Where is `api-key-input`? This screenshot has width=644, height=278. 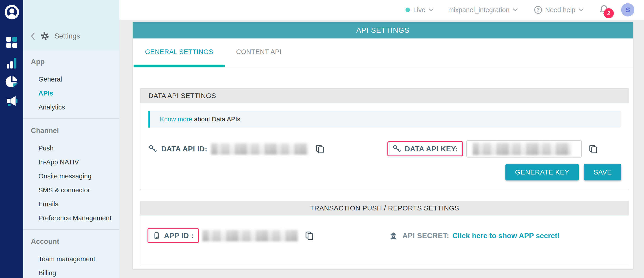
api-key-input is located at coordinates (524, 149).